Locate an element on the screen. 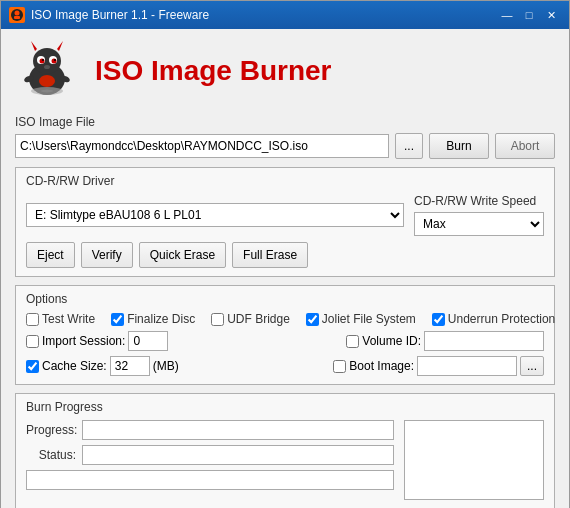 The image size is (570, 508). joliet-label: Joliet File System is located at coordinates (369, 319).